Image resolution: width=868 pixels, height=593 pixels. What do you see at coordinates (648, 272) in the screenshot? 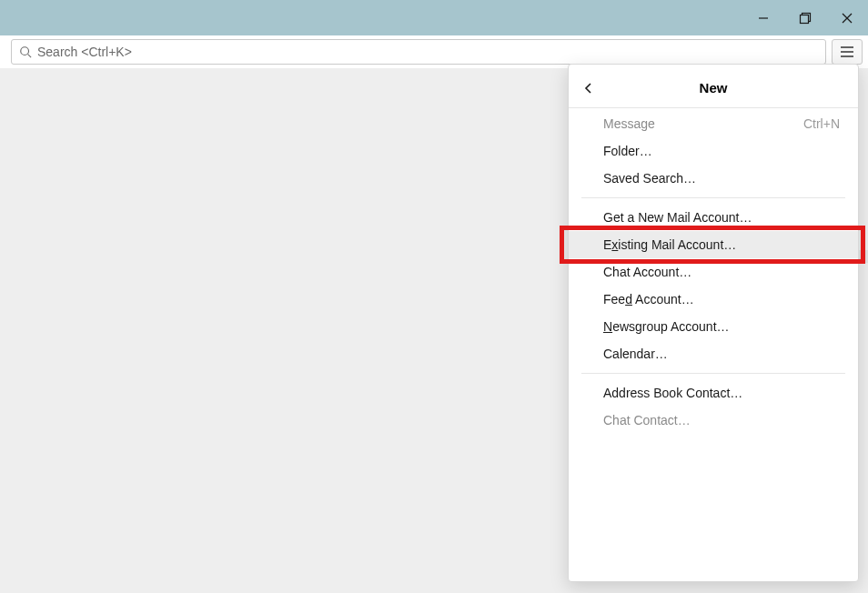
I see `menu-item-label: Chat Account…` at bounding box center [648, 272].